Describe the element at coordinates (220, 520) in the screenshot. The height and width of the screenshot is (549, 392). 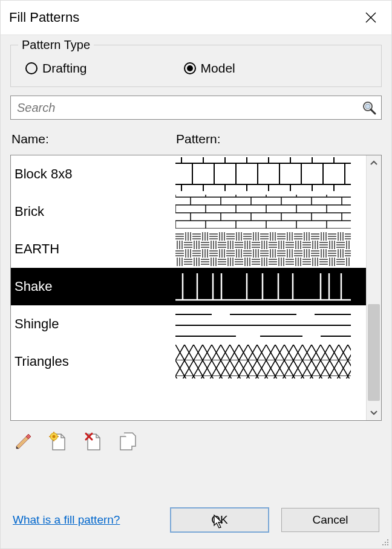
I see `ok-button: OK` at that location.